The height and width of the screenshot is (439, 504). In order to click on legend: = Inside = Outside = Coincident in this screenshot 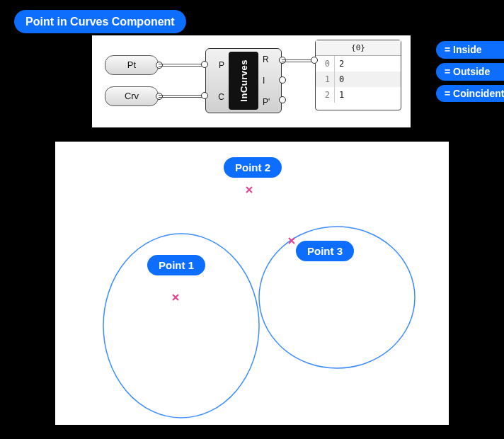, I will do `click(470, 74)`.